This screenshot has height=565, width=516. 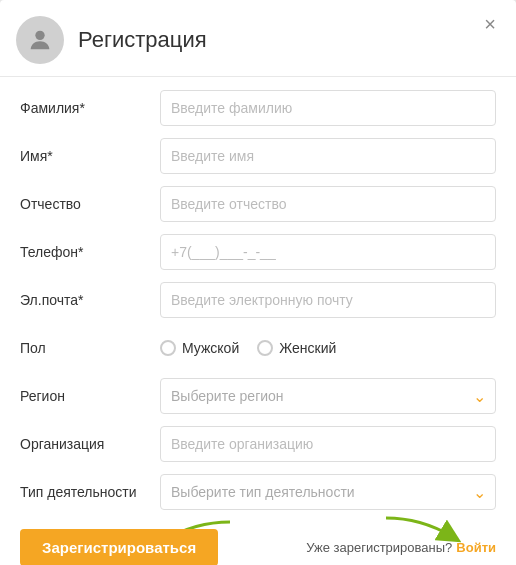 What do you see at coordinates (258, 300) in the screenshot?
I see `email-row: Эл.почта*` at bounding box center [258, 300].